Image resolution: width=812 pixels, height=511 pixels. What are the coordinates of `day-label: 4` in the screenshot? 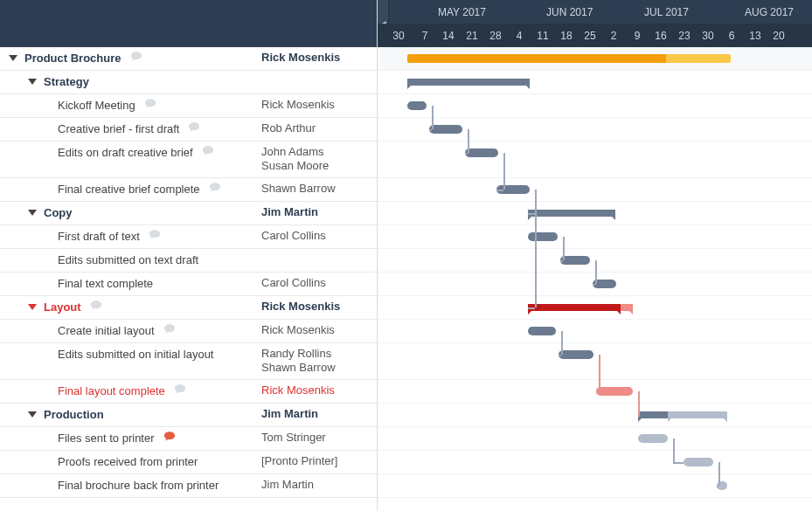 It's located at (519, 36).